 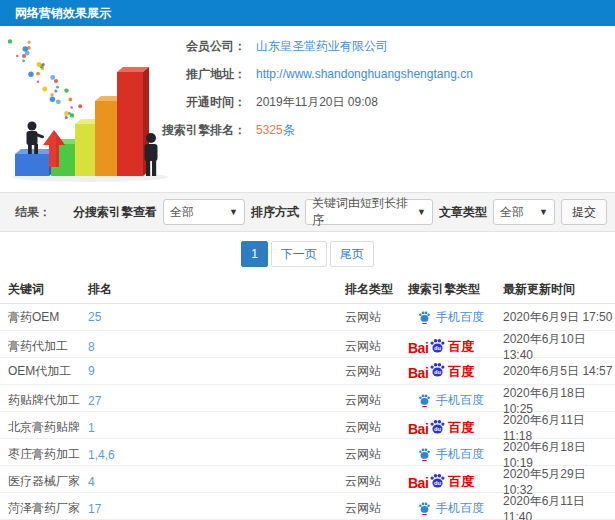 What do you see at coordinates (48, 372) in the screenshot?
I see `keyword-cell: OEM代加工` at bounding box center [48, 372].